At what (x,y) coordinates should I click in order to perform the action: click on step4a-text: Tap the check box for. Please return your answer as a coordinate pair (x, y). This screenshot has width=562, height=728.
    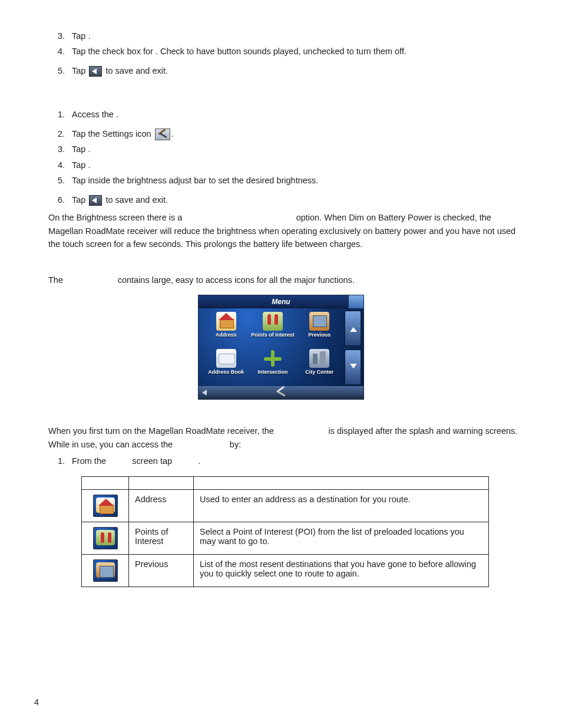
    Looking at the image, I should click on (114, 51).